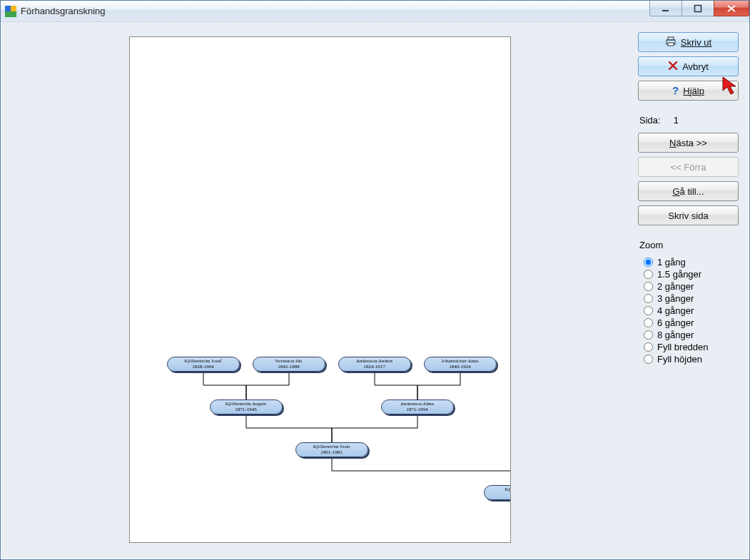 The height and width of the screenshot is (560, 750). I want to click on cancel-label: Avbryt, so click(695, 67).